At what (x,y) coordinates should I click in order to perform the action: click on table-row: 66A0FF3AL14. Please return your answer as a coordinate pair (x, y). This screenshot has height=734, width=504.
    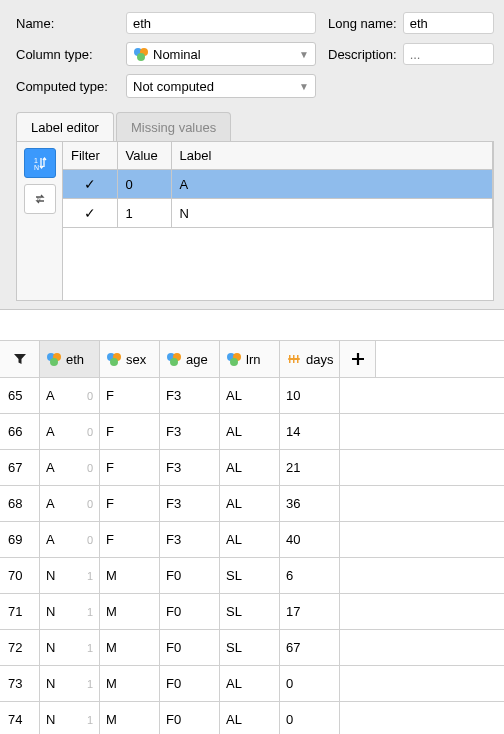
    Looking at the image, I should click on (252, 432).